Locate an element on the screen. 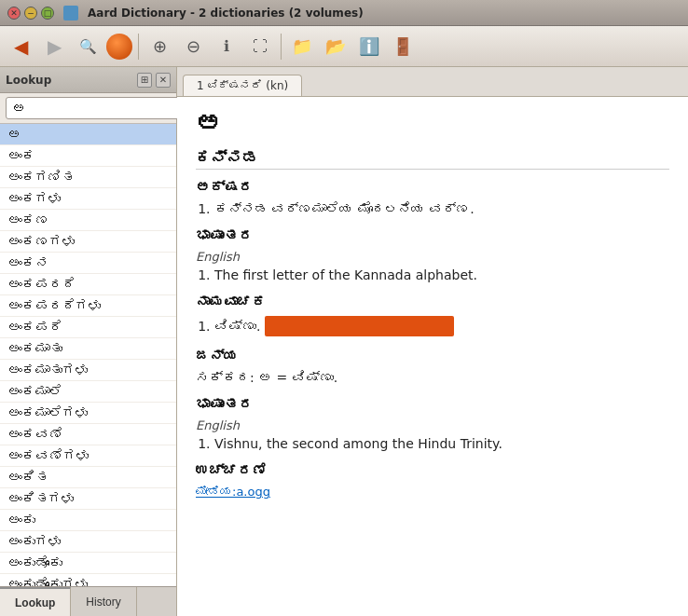 This screenshot has height=616, width=688. section-lang-kannada: ಕನ್ನಡ is located at coordinates (433, 158).